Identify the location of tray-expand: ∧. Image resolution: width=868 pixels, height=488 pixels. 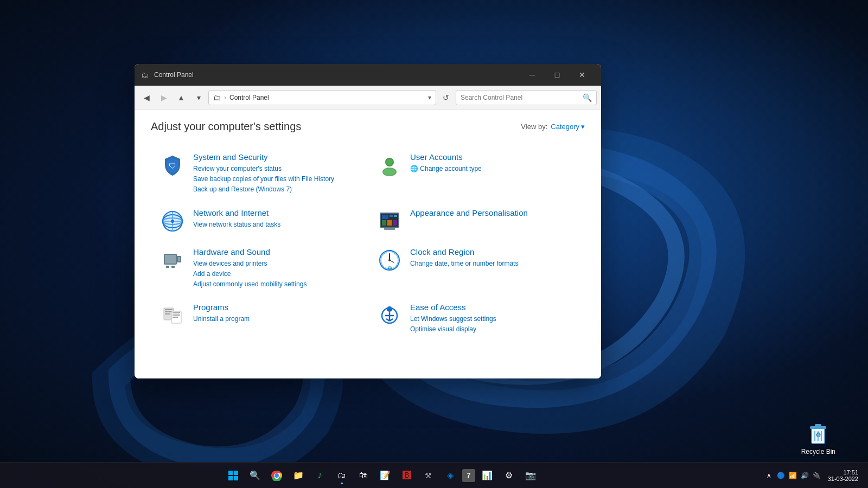
(769, 476).